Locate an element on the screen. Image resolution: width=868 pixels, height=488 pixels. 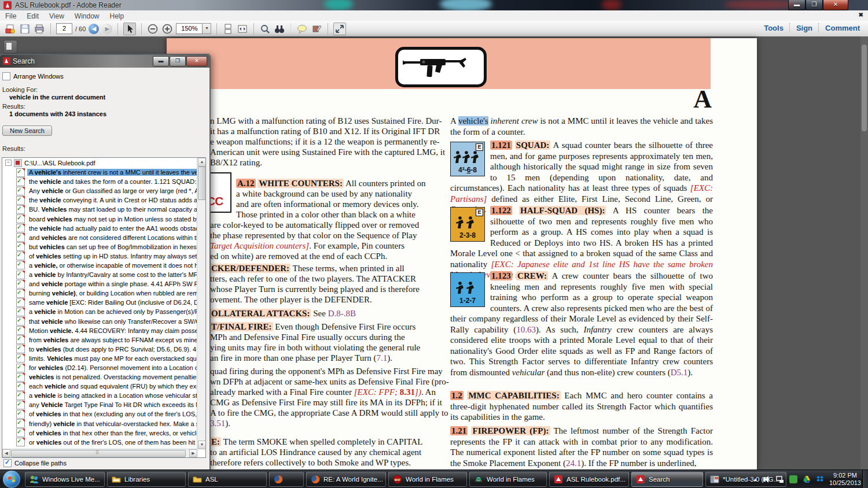
find-icon is located at coordinates (265, 29).